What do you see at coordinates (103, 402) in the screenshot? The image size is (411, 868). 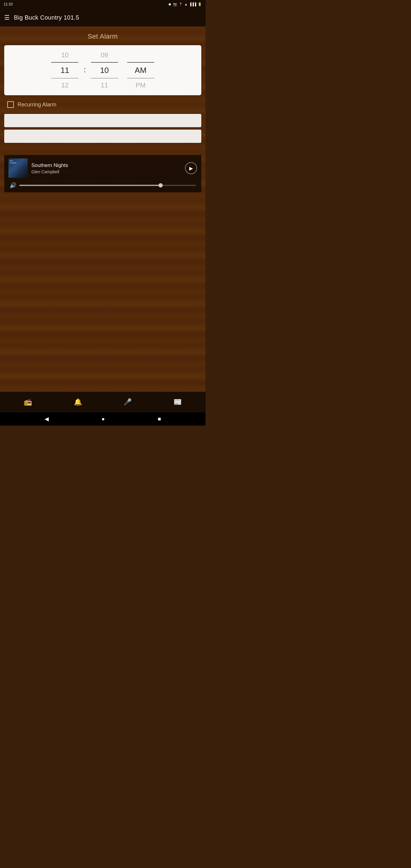 I see `bottom-nav: 📻 🔔 🎤 📰` at bounding box center [103, 402].